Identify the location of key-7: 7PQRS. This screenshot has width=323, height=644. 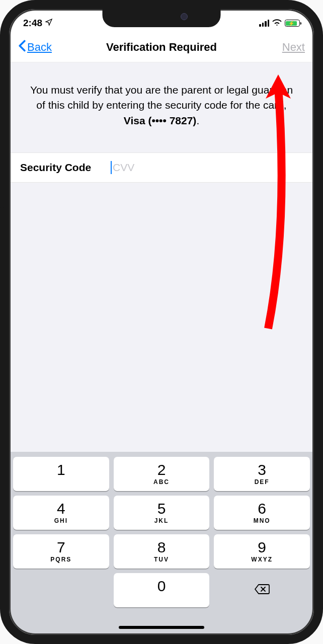
(61, 551).